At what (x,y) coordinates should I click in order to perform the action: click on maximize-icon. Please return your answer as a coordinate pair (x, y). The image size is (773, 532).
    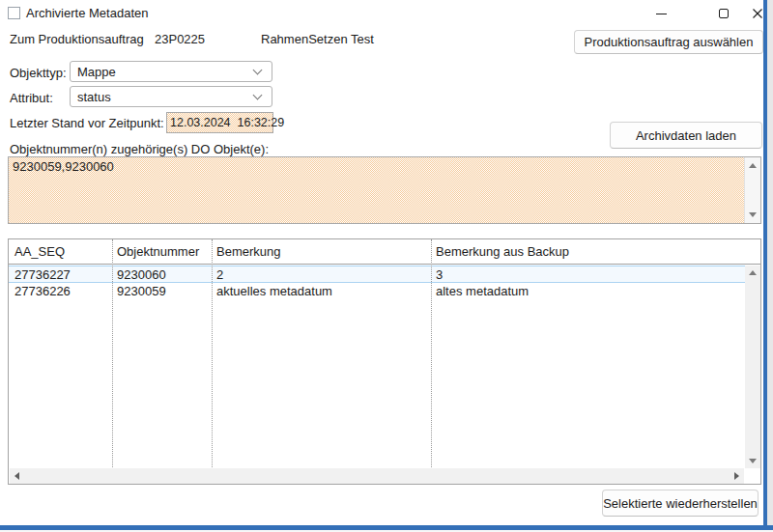
    Looking at the image, I should click on (724, 14).